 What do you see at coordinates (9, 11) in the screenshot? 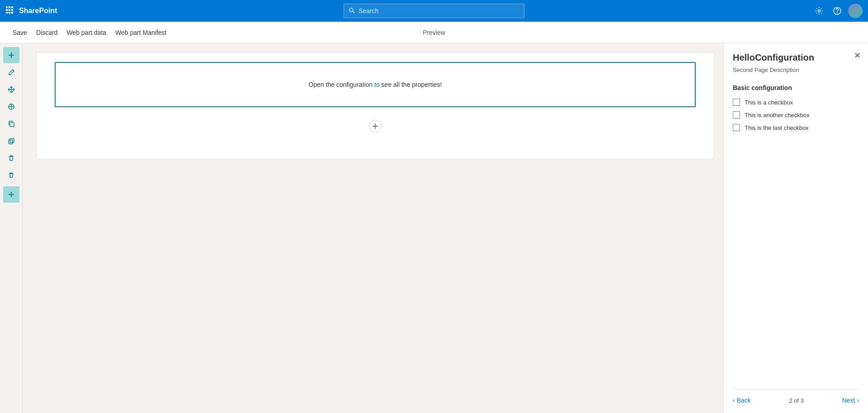
I see `grid-icon` at bounding box center [9, 11].